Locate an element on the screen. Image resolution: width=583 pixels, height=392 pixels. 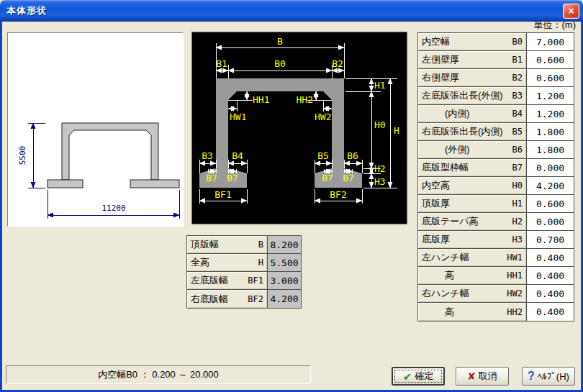
table-row: 右底版張出長(内側)B5 1.800 is located at coordinates (496, 132).